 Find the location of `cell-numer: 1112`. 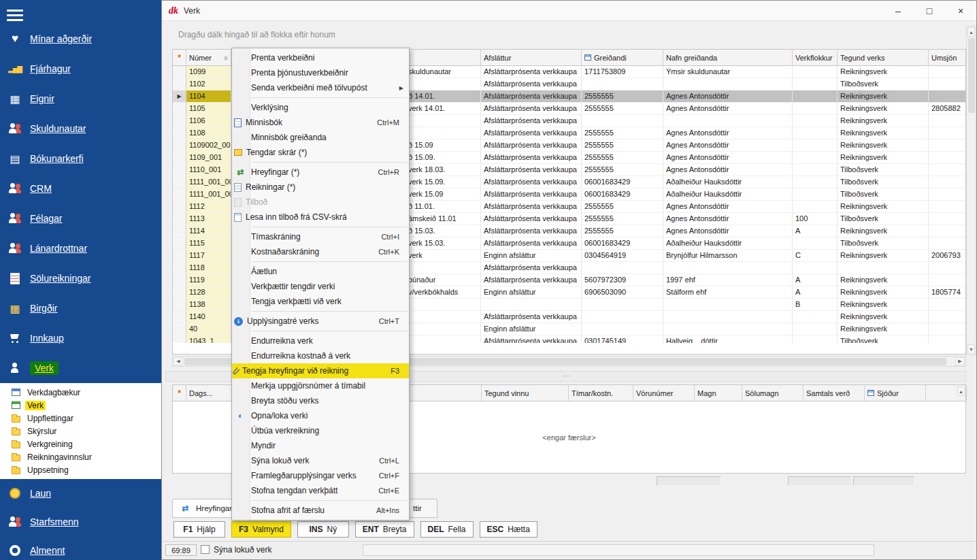

cell-numer: 1112 is located at coordinates (209, 207).